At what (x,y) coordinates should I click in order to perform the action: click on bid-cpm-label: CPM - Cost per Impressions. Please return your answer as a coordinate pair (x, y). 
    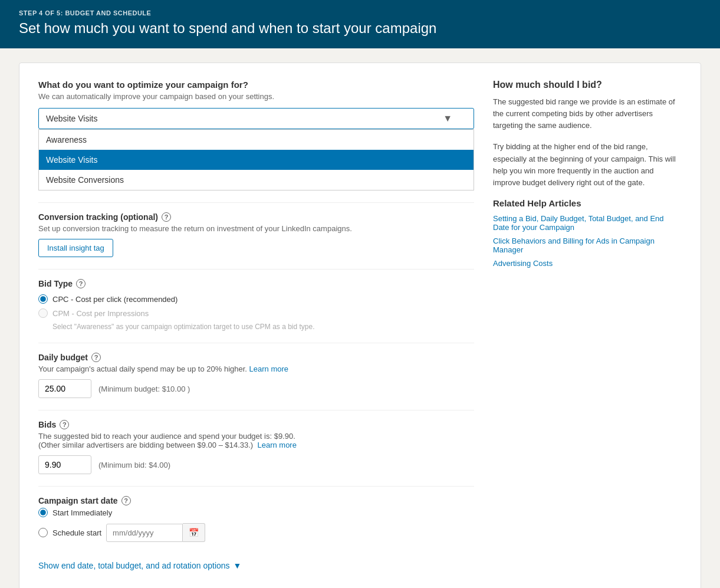
    Looking at the image, I should click on (100, 314).